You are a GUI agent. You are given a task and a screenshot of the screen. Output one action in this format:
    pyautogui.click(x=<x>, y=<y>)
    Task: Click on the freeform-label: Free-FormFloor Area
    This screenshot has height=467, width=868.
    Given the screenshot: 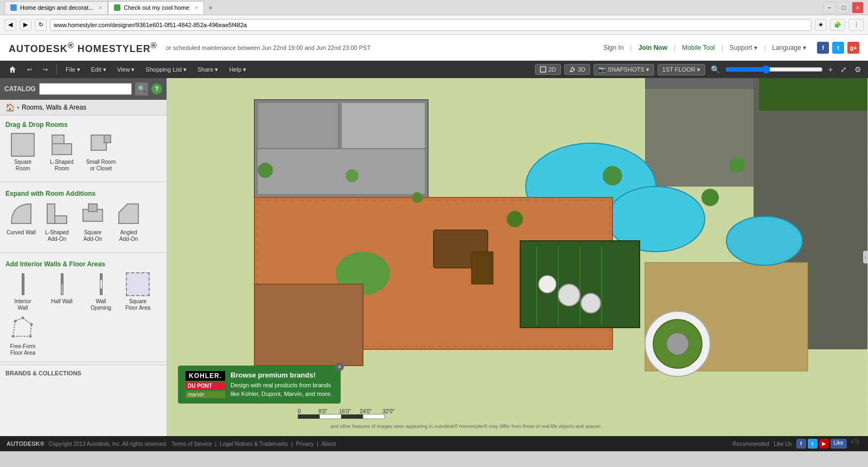 What is the action you would take?
    pyautogui.click(x=23, y=350)
    